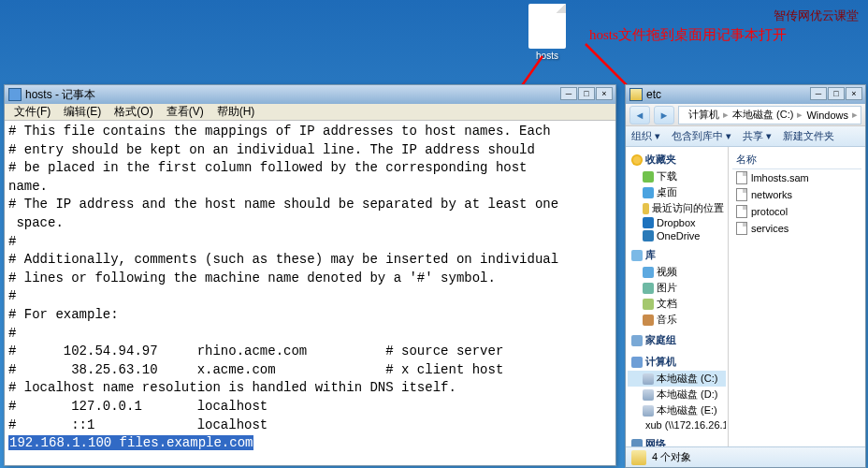 Image resolution: width=868 pixels, height=468 pixels. Describe the element at coordinates (311, 352) in the screenshot. I see `editor-line: # 102.54.94.97 rhino.acme.com # source s…` at that location.